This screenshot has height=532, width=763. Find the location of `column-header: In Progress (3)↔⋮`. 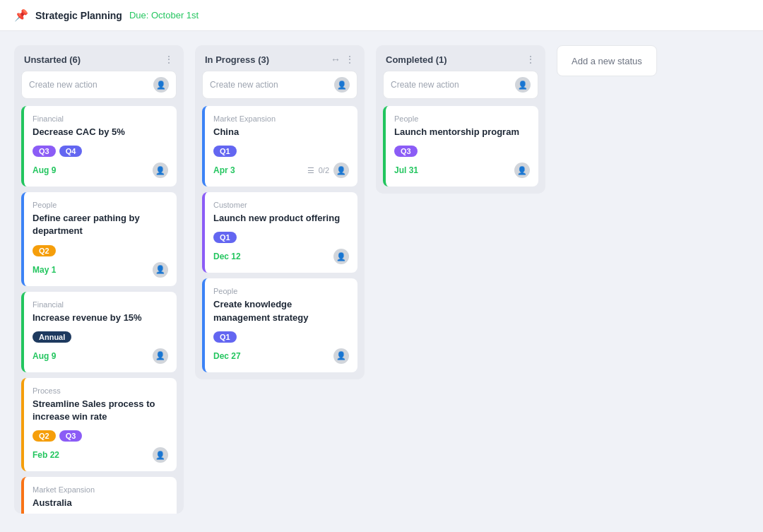

column-header: In Progress (3)↔⋮ is located at coordinates (280, 58).